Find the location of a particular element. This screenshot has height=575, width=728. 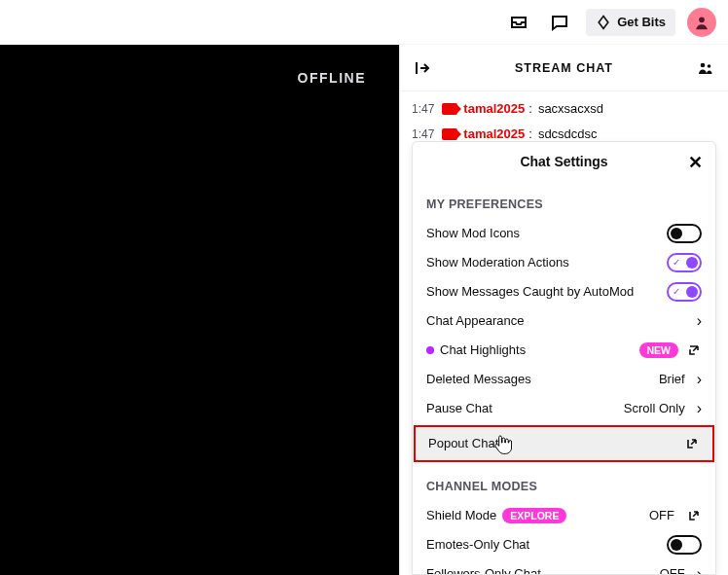

user-icon is located at coordinates (702, 22).